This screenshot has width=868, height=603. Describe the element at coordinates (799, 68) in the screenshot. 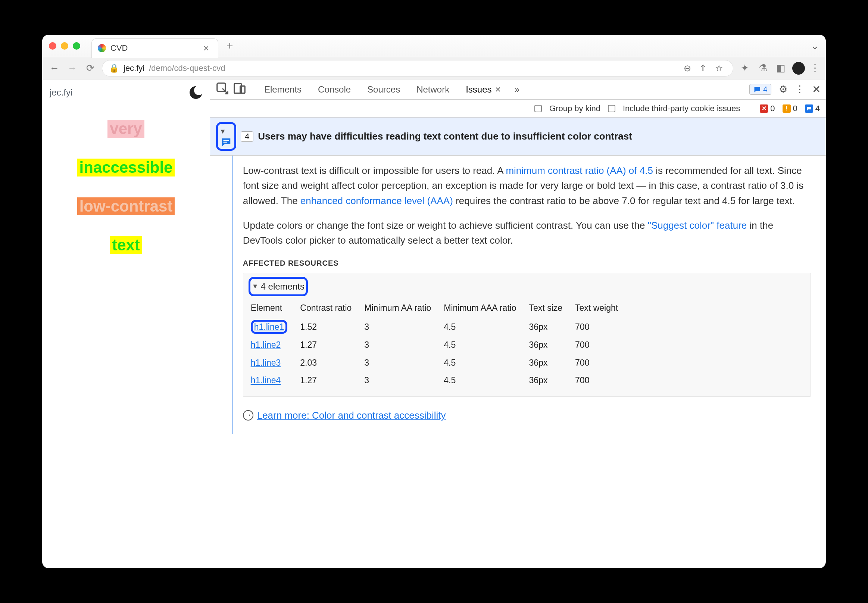

I see `profile-avatar` at that location.